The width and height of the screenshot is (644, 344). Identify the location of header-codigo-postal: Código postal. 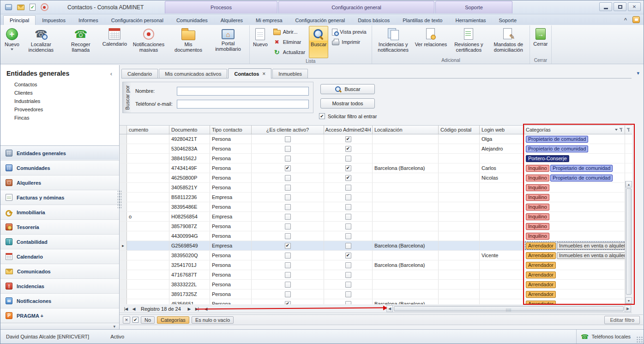
(459, 130).